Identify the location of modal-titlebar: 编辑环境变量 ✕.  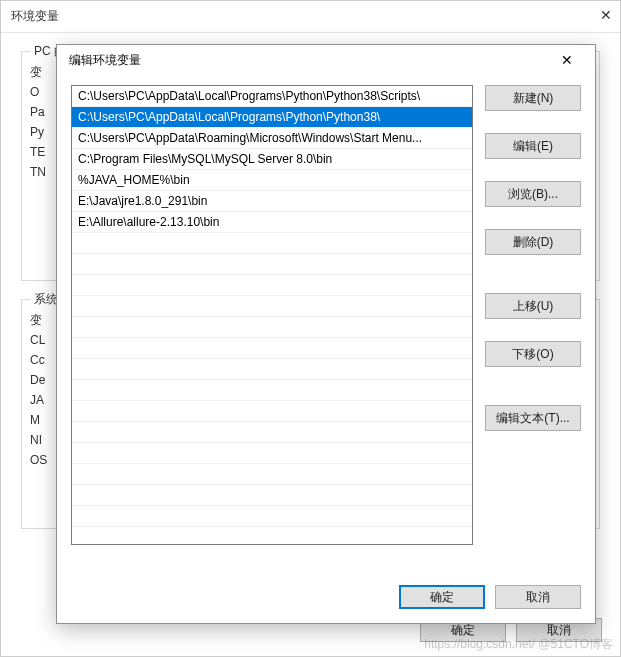
(326, 60).